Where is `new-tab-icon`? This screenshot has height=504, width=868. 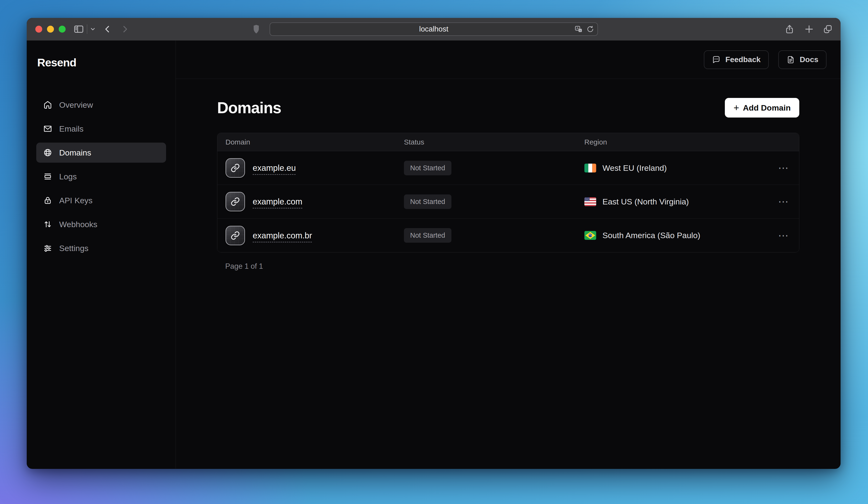 new-tab-icon is located at coordinates (809, 29).